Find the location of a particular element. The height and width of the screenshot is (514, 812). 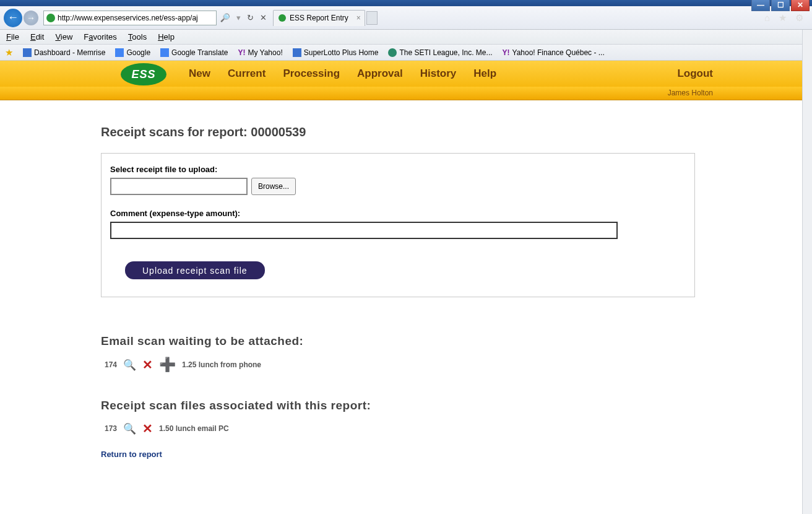

home-icon: ⌂ is located at coordinates (767, 18).